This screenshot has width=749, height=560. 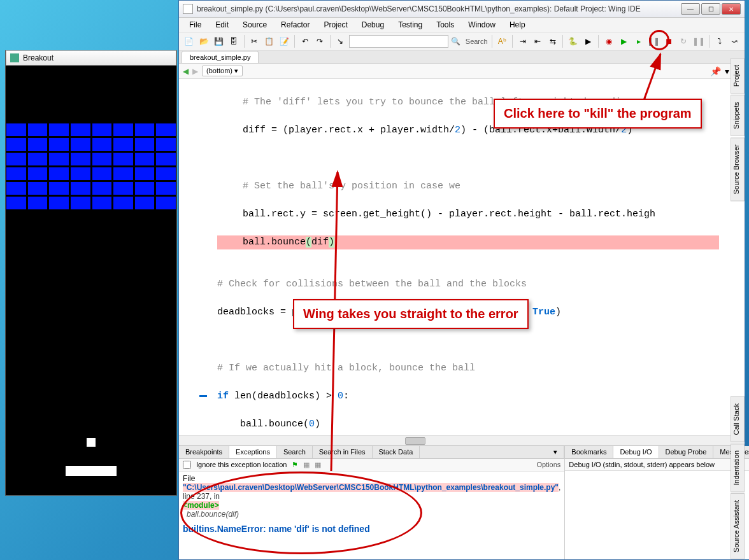 What do you see at coordinates (340, 41) in the screenshot?
I see `goto-icon: ↘` at bounding box center [340, 41].